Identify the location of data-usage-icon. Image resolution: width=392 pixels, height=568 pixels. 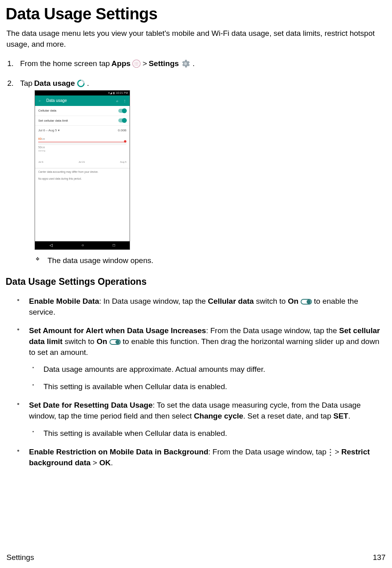
(81, 83).